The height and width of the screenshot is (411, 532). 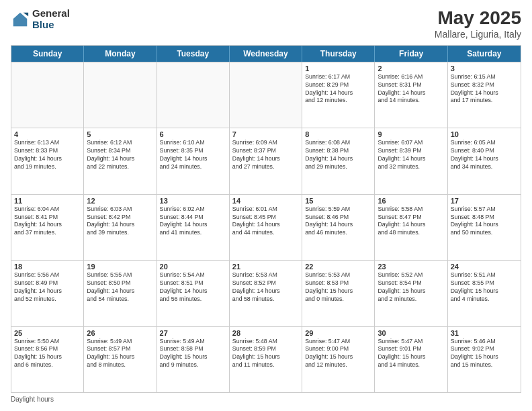 I want to click on day-number: 17, so click(x=484, y=201).